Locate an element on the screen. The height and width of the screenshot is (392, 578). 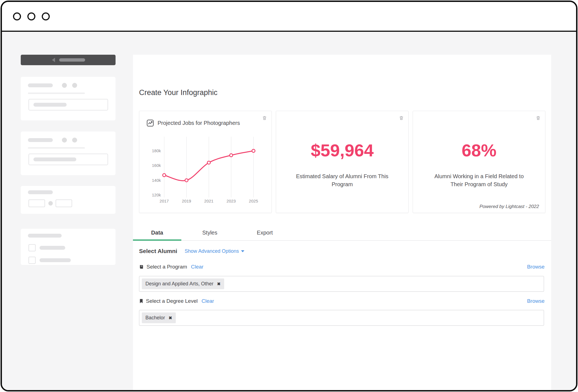
degree-select-input: Bachelor ✖ is located at coordinates (342, 318).